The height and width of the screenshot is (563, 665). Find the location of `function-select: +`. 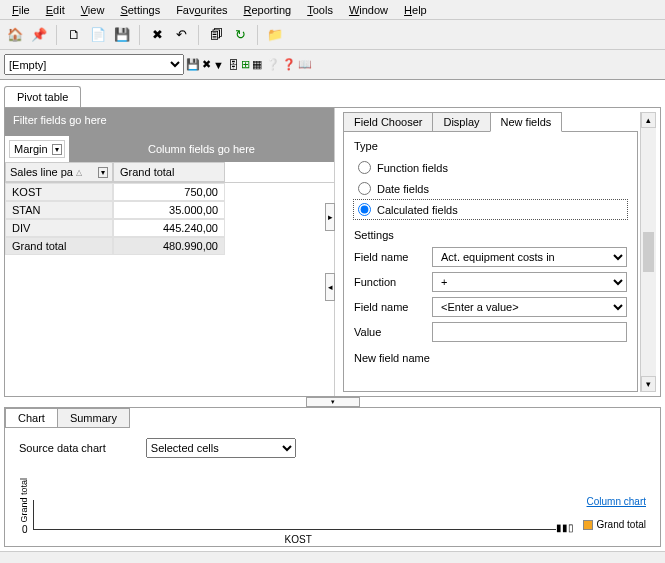

function-select: + is located at coordinates (530, 282).